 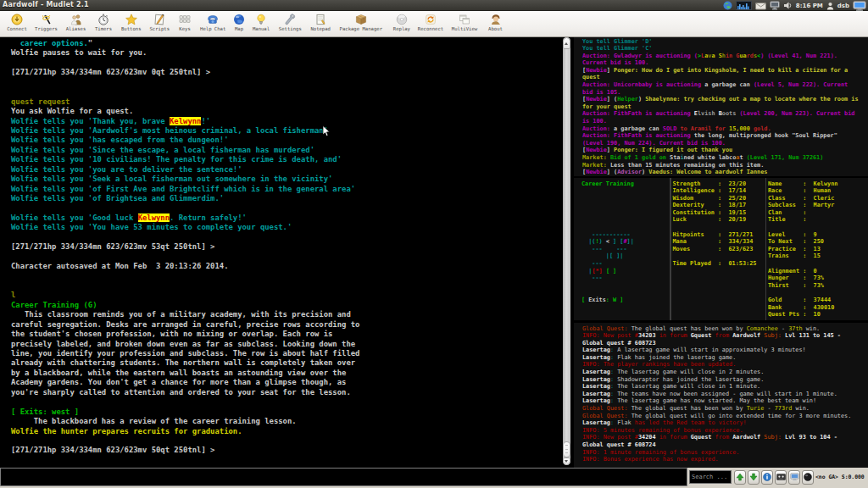 What do you see at coordinates (726, 386) in the screenshot?
I see `console-line: Lasertag: The lasertag game will close i…` at bounding box center [726, 386].